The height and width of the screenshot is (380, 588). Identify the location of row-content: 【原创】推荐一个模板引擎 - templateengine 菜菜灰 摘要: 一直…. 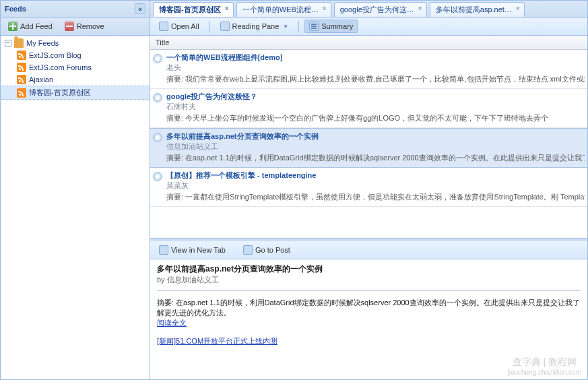
(376, 186).